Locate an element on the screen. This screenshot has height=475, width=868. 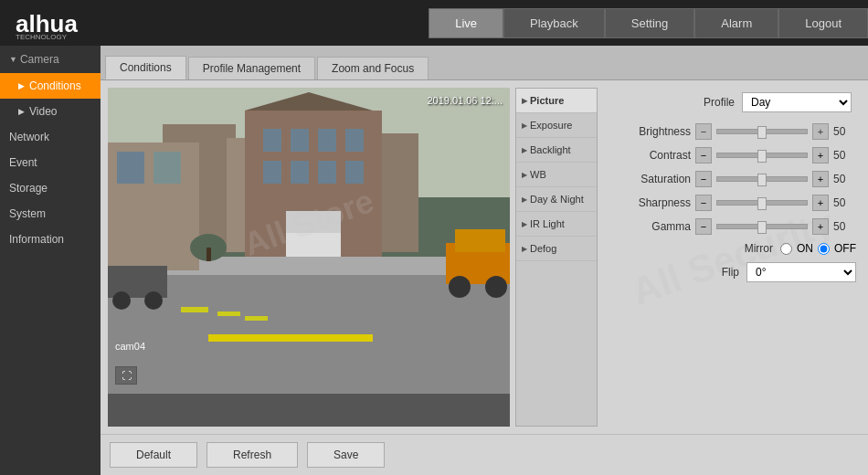
sharpness-plus: + is located at coordinates (820, 203).